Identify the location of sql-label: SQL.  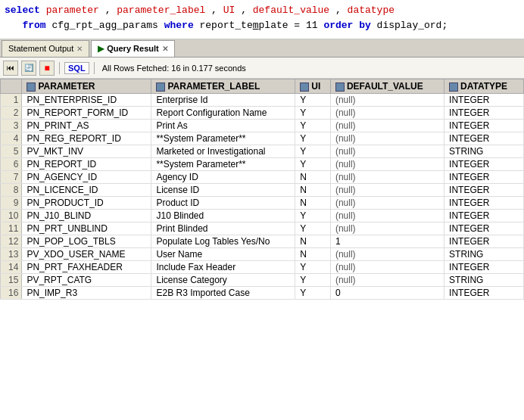
(77, 68).